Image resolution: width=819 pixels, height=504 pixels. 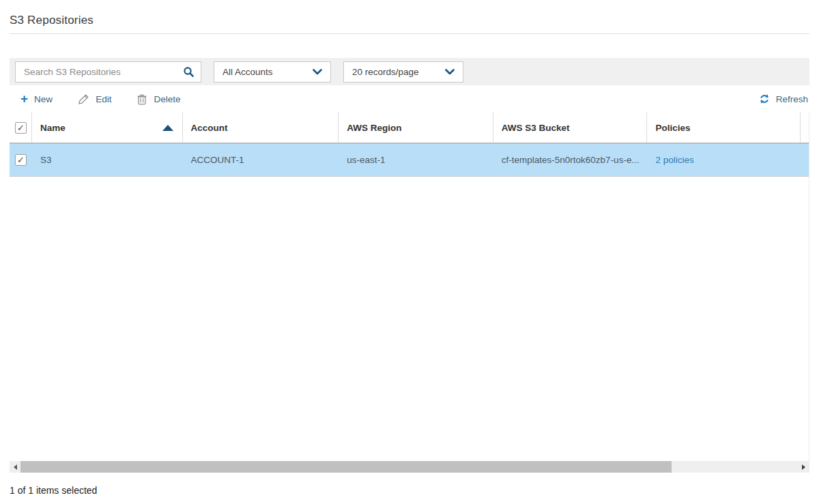 What do you see at coordinates (410, 160) in the screenshot?
I see `table-row: ✓ S3 ACCOUNT-1 us-east-1 cf-templates-5n…` at bounding box center [410, 160].